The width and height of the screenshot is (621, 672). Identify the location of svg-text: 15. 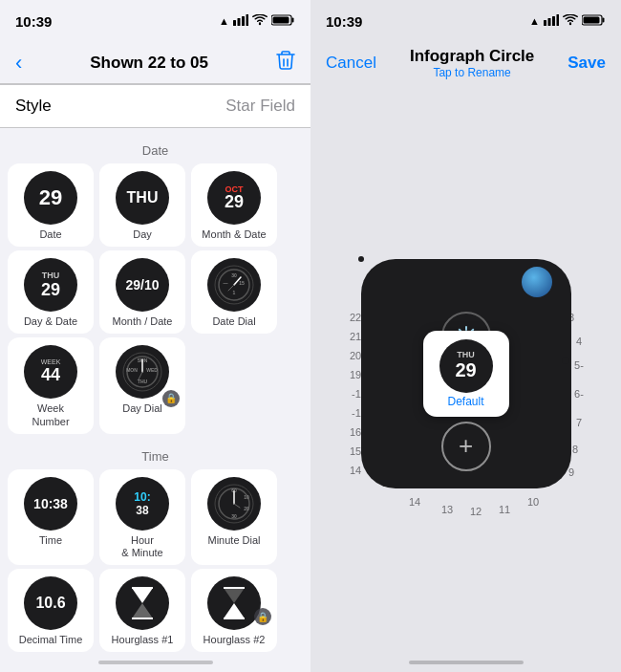
(242, 283).